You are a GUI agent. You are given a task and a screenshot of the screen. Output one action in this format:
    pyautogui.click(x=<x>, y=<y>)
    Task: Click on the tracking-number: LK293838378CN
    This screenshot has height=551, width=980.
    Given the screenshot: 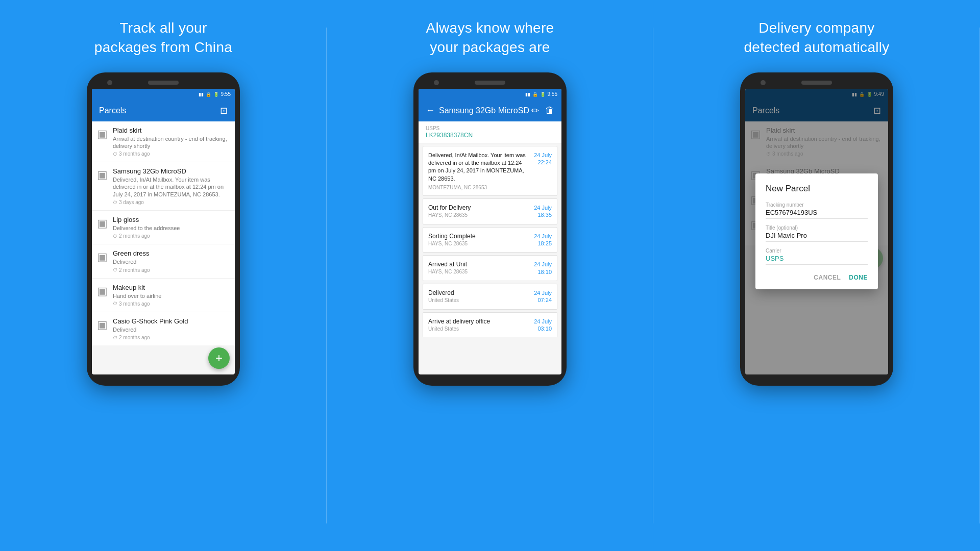 What is the action you would take?
    pyautogui.click(x=490, y=135)
    